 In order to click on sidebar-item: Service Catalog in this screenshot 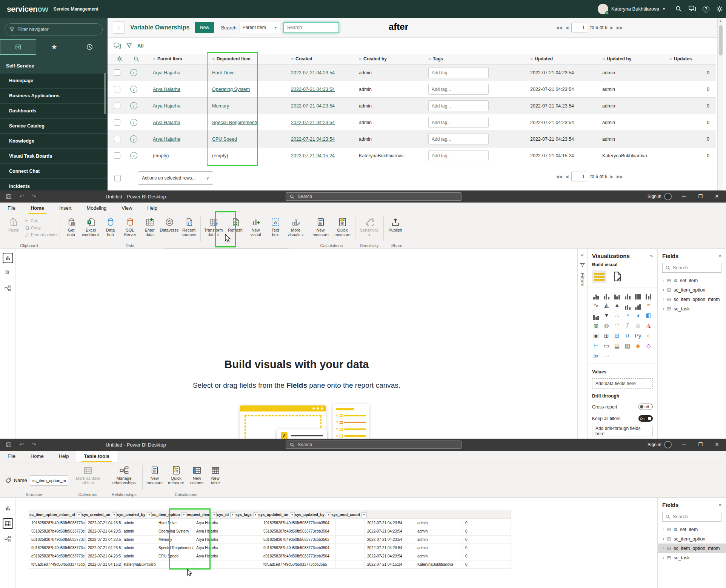, I will do `click(54, 126)`.